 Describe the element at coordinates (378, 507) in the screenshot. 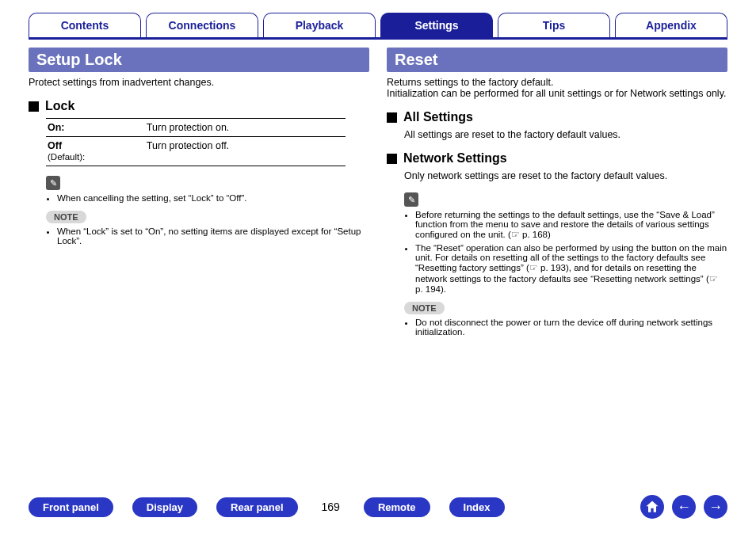

I see `footer-bar: Front panel Display Rear panel 169 Remot…` at that location.